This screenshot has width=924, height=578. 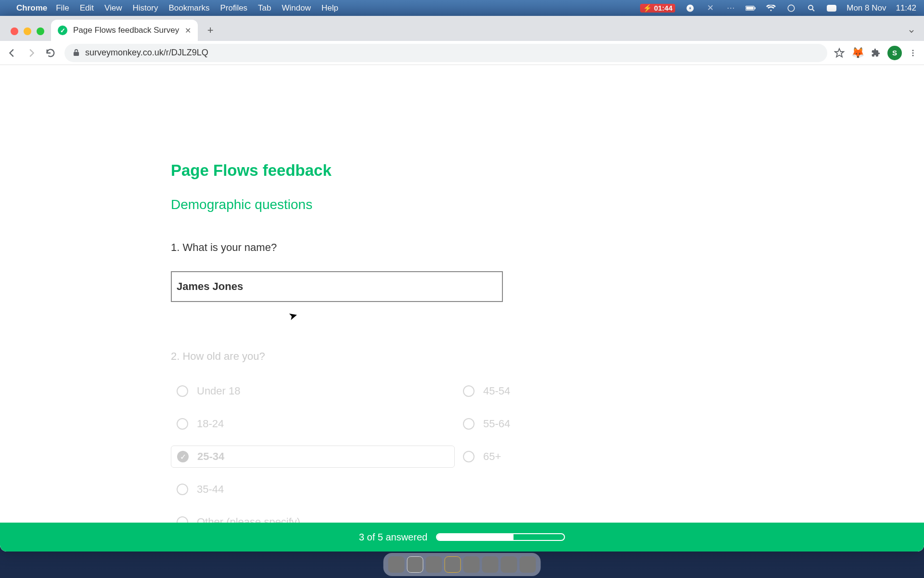 I want to click on nav-back-button, so click(x=13, y=53).